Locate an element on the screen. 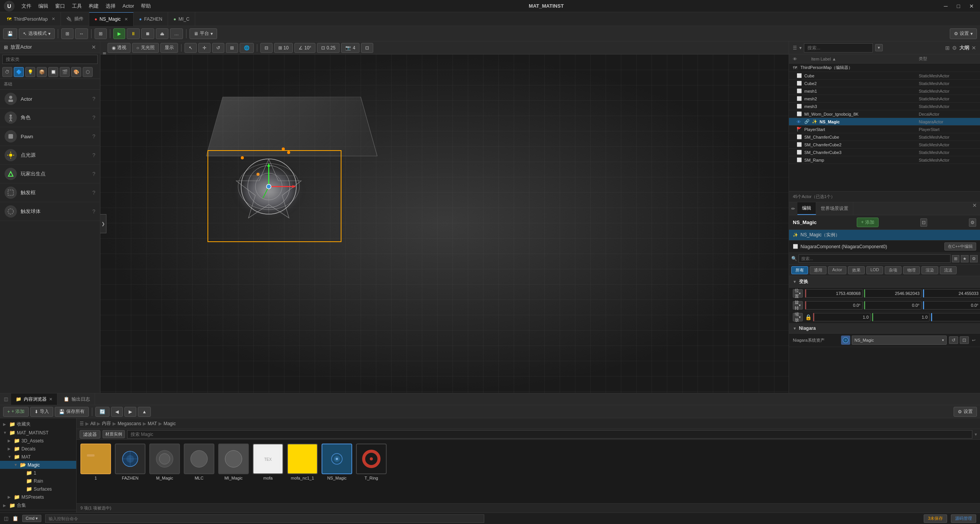 Image resolution: width=980 pixels, height=524 pixels. actor-item-playerstart: 玩家出生点 ? is located at coordinates (50, 174).